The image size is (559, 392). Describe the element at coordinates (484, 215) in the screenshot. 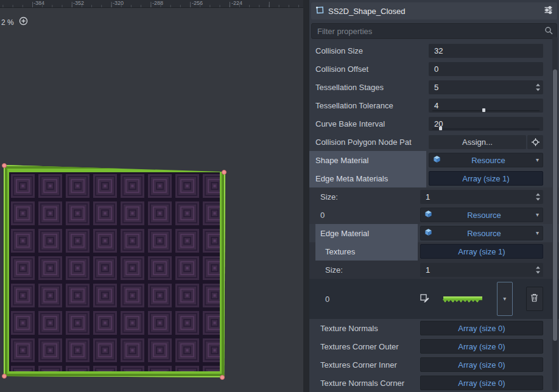

I see `resource-label: Resource` at that location.